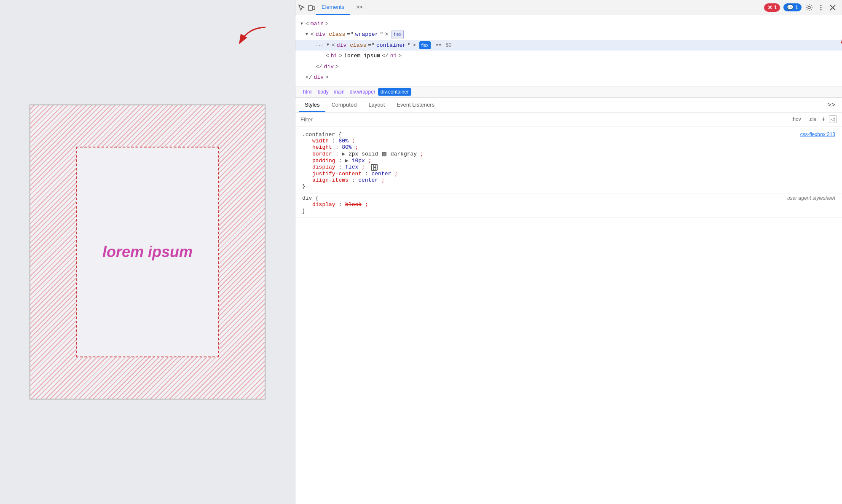  I want to click on prop-value-justify: center, so click(381, 174).